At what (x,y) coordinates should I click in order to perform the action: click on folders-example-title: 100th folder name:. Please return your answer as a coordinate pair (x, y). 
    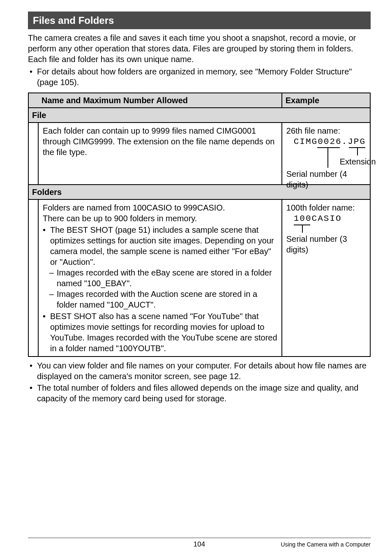
    Looking at the image, I should click on (326, 208).